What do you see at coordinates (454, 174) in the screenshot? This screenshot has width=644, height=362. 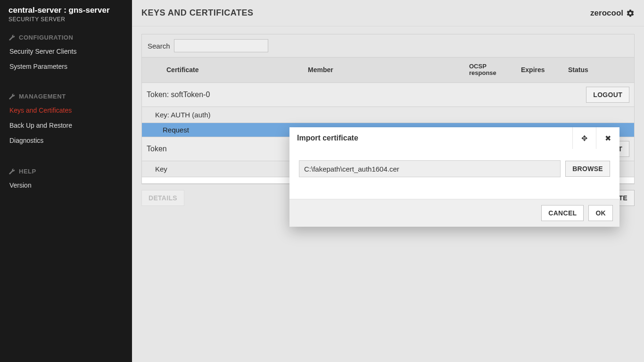 I see `dialog-body: BROWSE` at bounding box center [454, 174].